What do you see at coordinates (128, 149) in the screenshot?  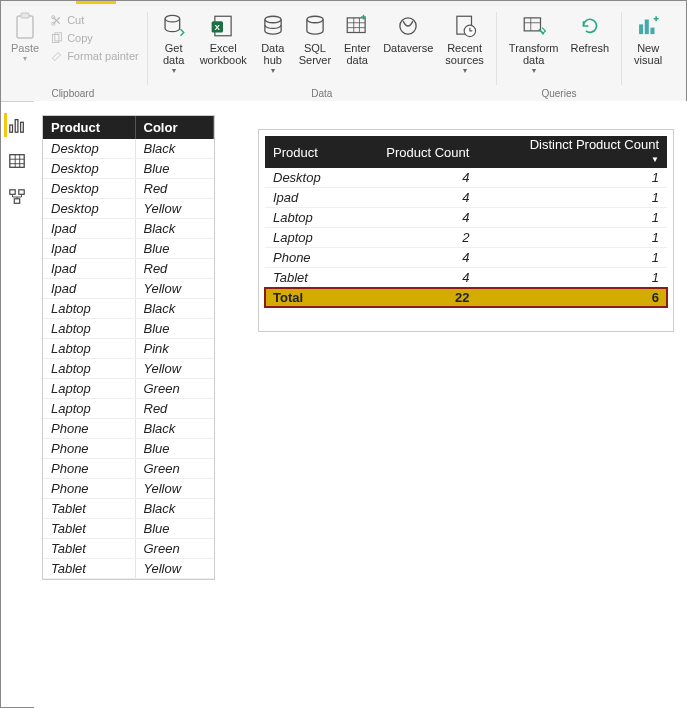 I see `table-row: DesktopBlack` at bounding box center [128, 149].